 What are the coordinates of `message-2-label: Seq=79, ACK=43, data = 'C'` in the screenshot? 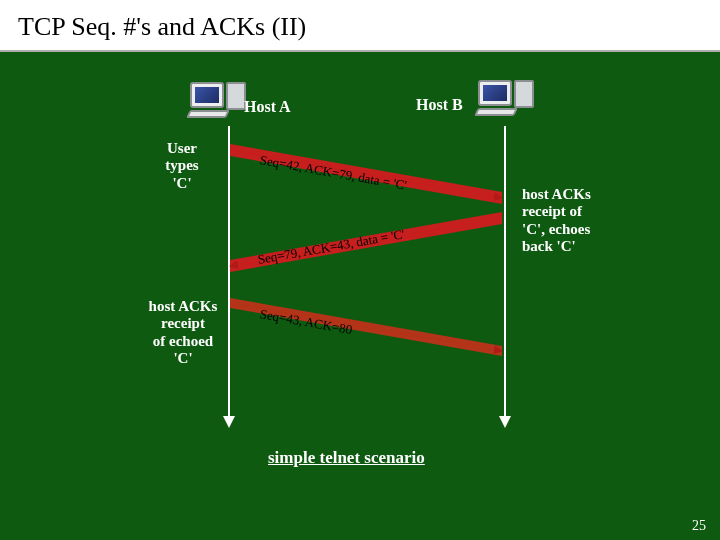 It's located at (332, 247).